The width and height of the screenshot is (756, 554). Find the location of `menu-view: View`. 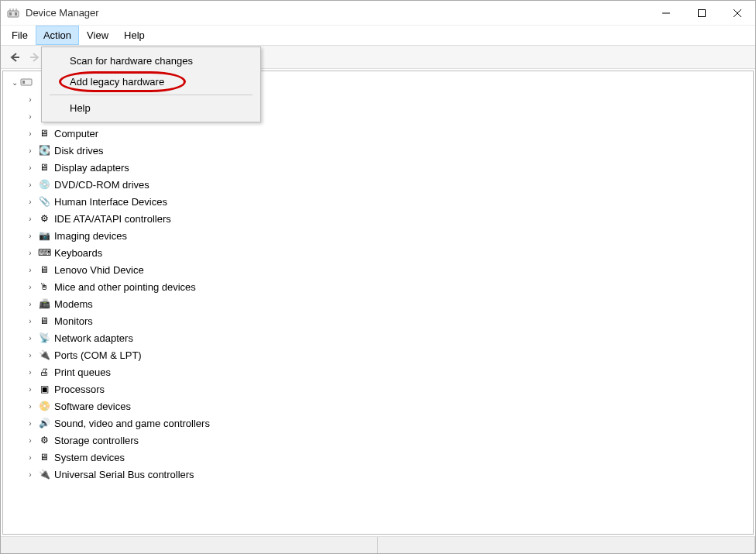

menu-view: View is located at coordinates (98, 36).